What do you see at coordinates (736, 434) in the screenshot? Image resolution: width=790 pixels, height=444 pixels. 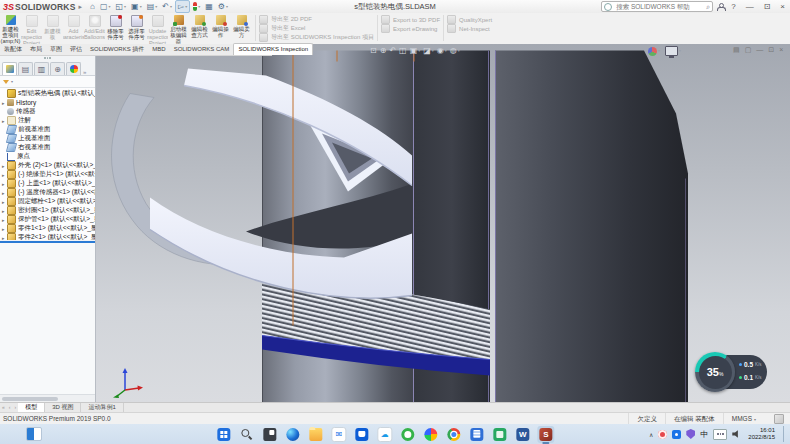 I see `speaker-icon` at bounding box center [736, 434].